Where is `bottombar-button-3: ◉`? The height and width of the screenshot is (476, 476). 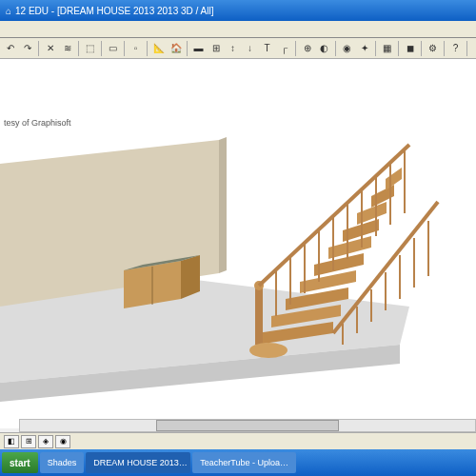 bottombar-button-3: ◉ is located at coordinates (63, 442).